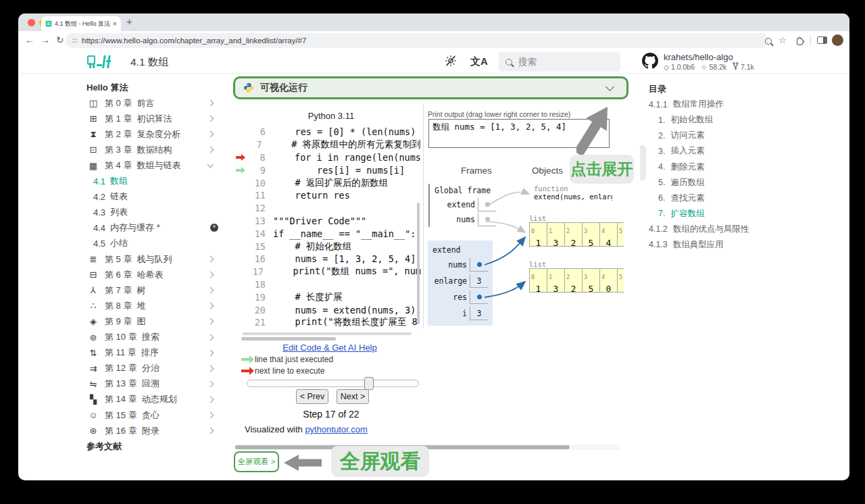 The width and height of the screenshot is (865, 504). I want to click on toc-item-4-1-3: 4.1.3数组典型应用, so click(726, 245).